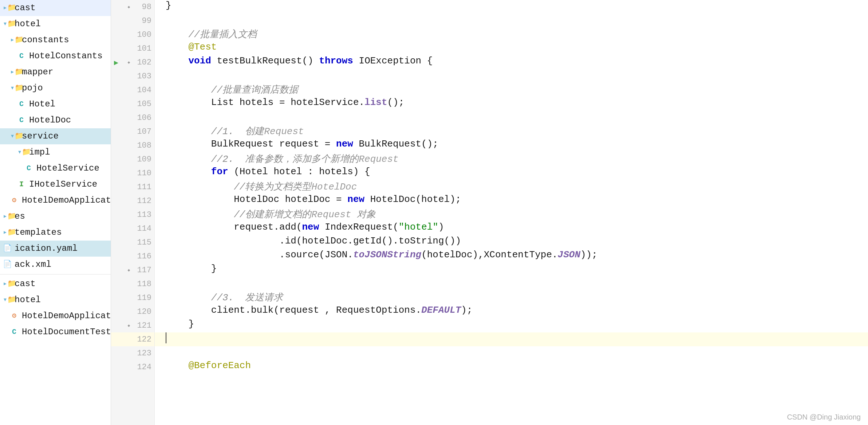 This screenshot has height=425, width=868. What do you see at coordinates (55, 217) in the screenshot?
I see `sidebar-item-es-blank: ▸📁 es` at bounding box center [55, 217].